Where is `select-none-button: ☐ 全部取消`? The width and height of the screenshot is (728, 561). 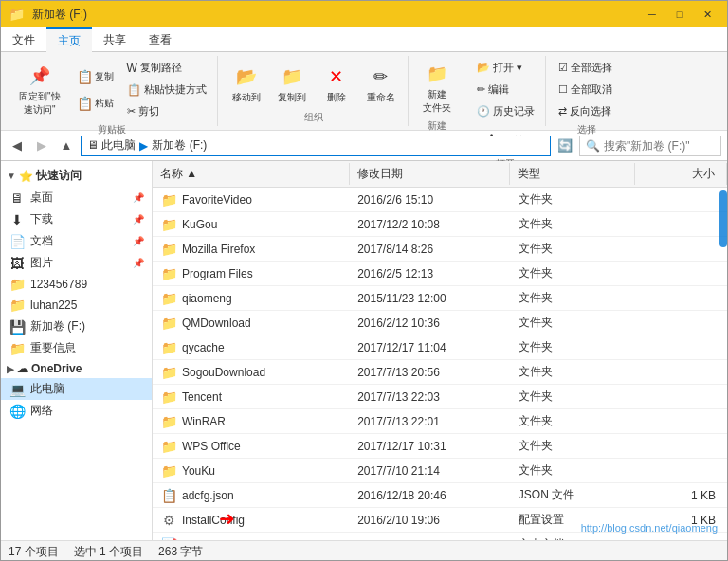
select-none-button: ☐ 全部取消 is located at coordinates (587, 89).